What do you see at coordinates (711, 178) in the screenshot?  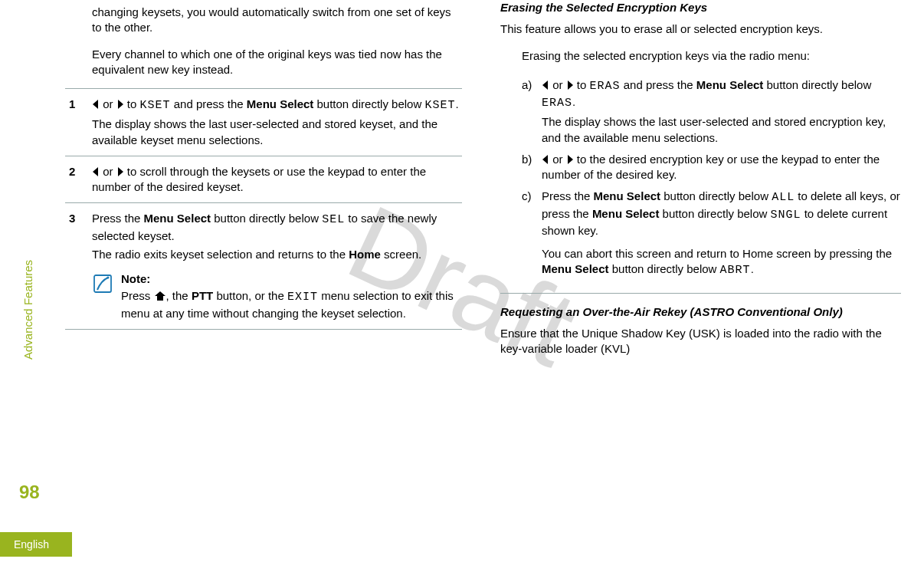 I see `substeps: a) or to ERAS and press the Menu Select …` at bounding box center [711, 178].